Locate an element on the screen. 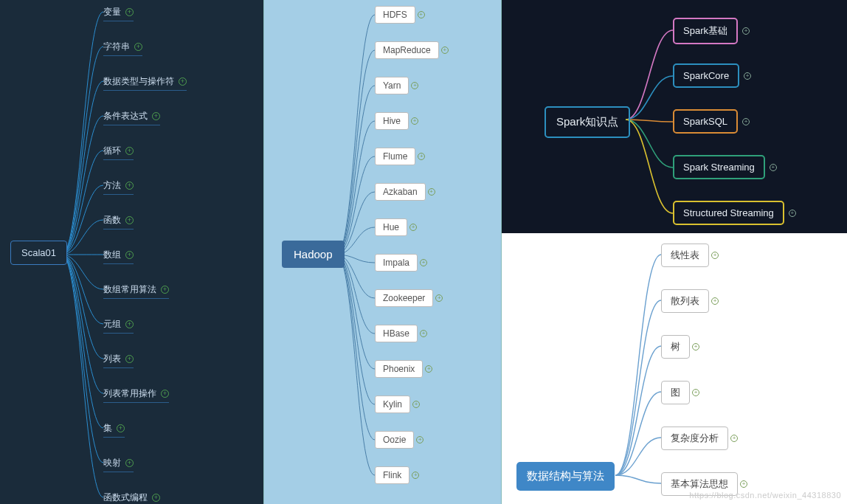  hadoop-child-node: Azkaban+ is located at coordinates (400, 192).